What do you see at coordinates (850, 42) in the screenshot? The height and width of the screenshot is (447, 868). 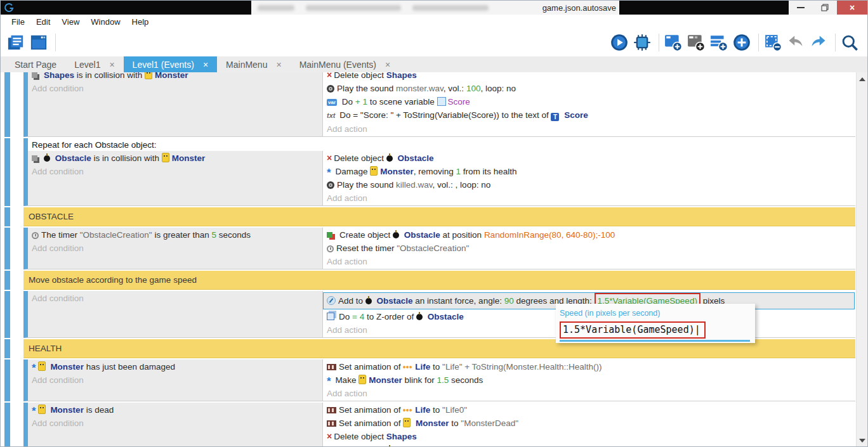 I see `search-button` at bounding box center [850, 42].